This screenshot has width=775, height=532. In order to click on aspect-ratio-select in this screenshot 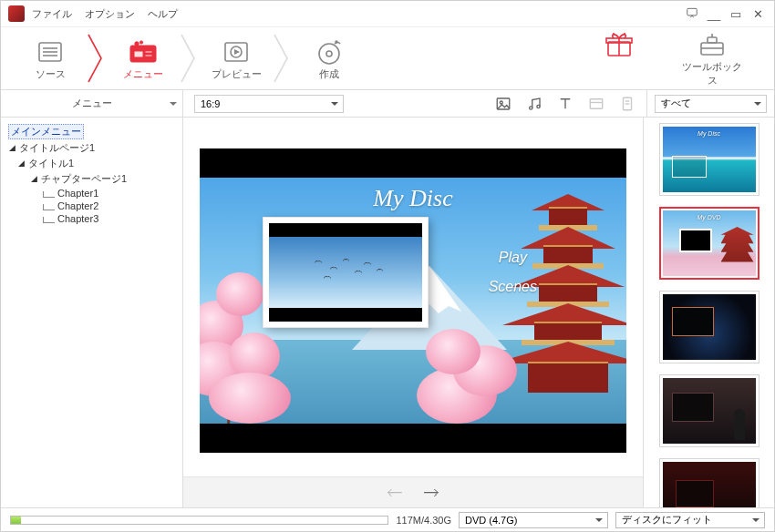, I will do `click(269, 104)`.